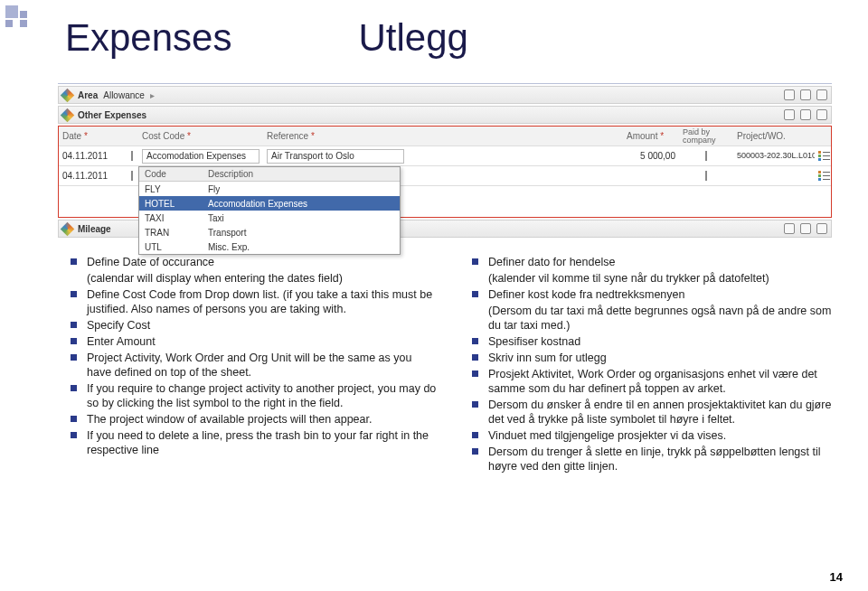 Image resolution: width=868 pixels, height=591 pixels. I want to click on bullet-item: Enter Amount, so click(252, 342).